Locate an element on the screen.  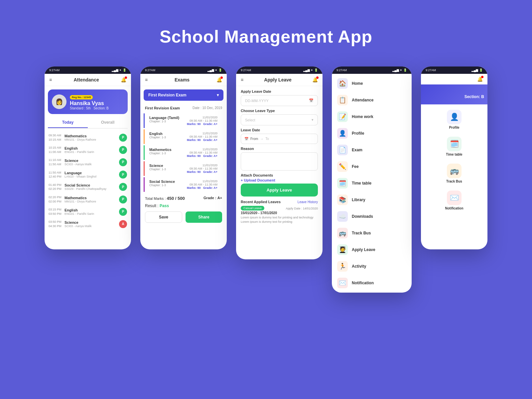
menu-item-label: Apply Leave is located at coordinates (364, 250).